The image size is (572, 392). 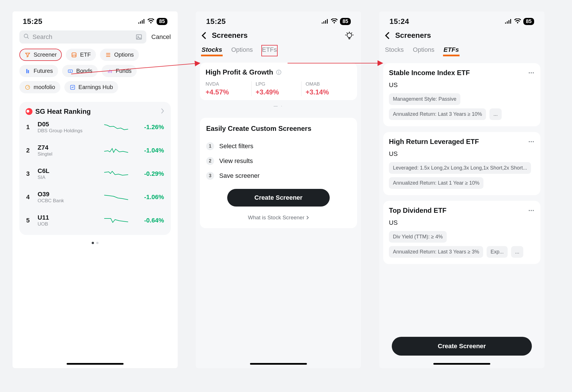 I want to click on preset-ticker: OMAB +3.14%, so click(x=326, y=89).